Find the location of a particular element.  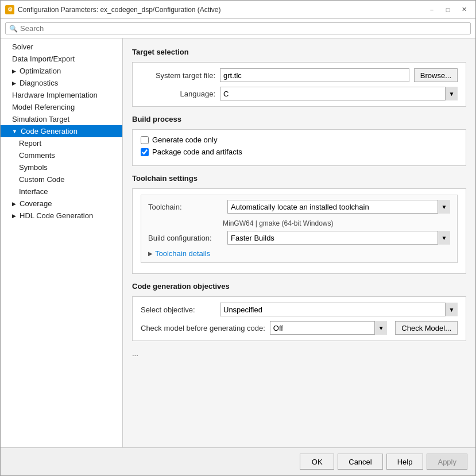

toolchain-settings-title: Toolchain settings is located at coordinates (299, 178).